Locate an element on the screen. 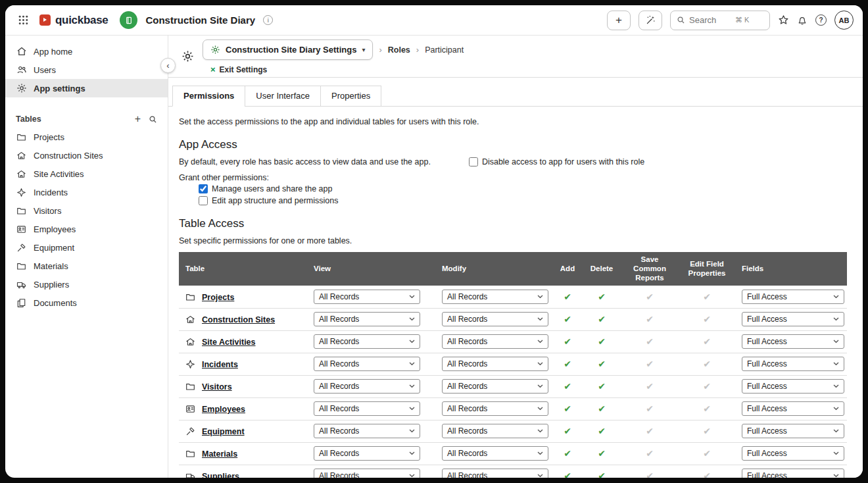 Image resolution: width=868 pixels, height=483 pixels. sidebar-item-users: Users is located at coordinates (87, 70).